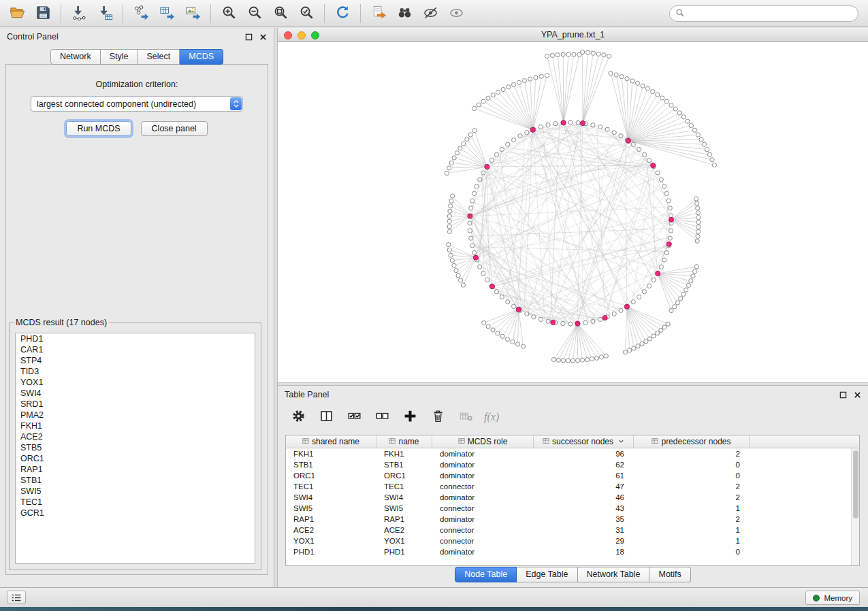 Image resolution: width=868 pixels, height=611 pixels. What do you see at coordinates (547, 574) in the screenshot?
I see `tab-edge-table: Edge Table` at bounding box center [547, 574].